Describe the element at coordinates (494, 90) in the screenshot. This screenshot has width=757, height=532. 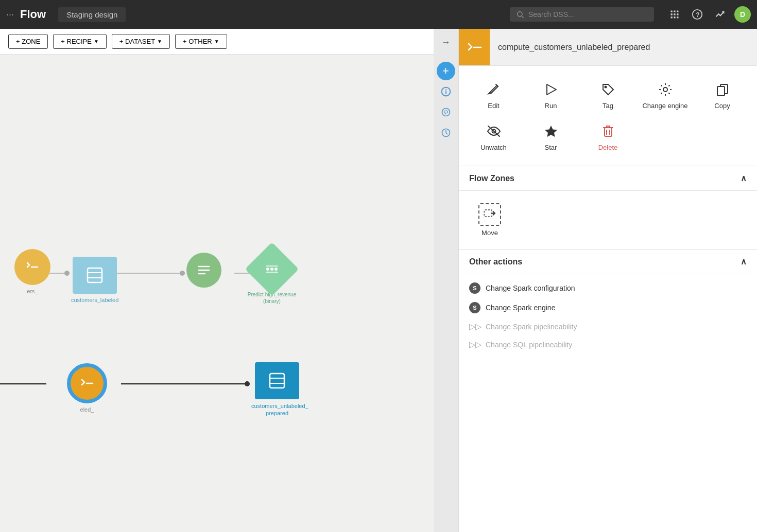
I see `edit-icon` at that location.